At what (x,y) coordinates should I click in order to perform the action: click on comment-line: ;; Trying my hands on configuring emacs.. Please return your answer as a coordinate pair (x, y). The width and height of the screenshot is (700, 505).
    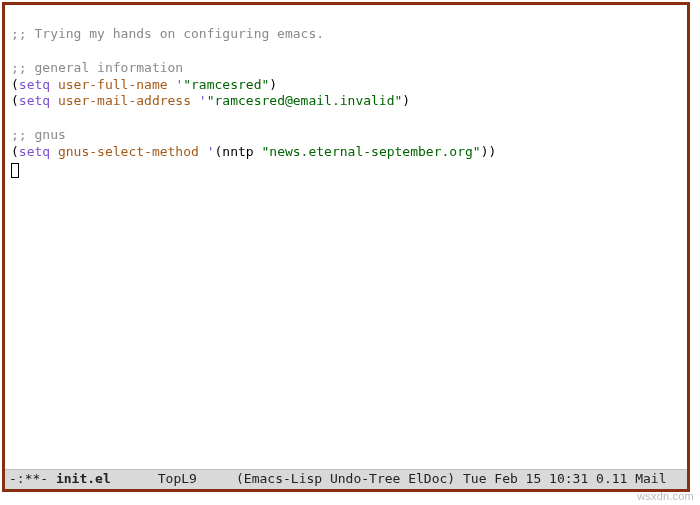
    Looking at the image, I should click on (168, 34).